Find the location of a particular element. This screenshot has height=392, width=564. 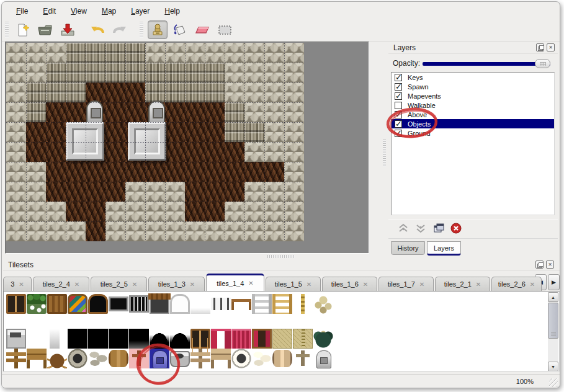

tile-curtain-full is located at coordinates (241, 339).